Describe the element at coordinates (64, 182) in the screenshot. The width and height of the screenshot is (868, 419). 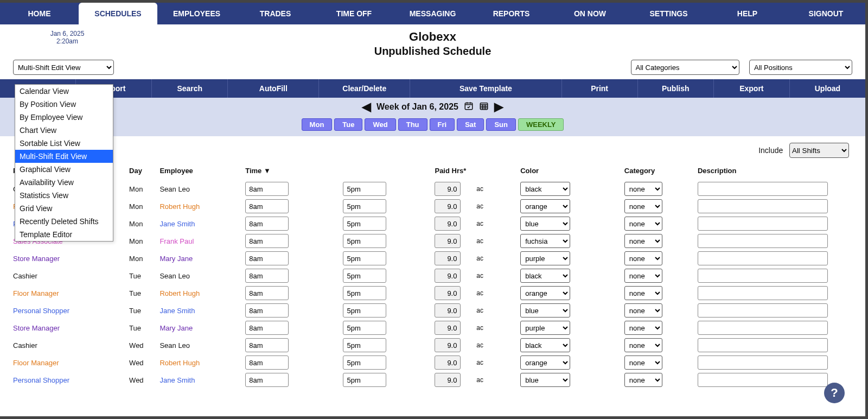
I see `view-option-availability-view: Availability View` at that location.